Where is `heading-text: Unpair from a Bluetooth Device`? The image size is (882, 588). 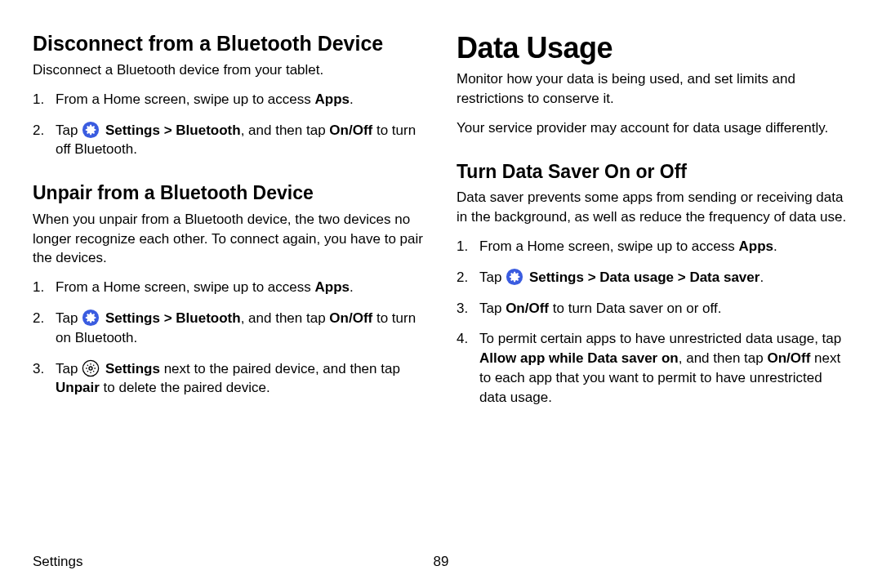 heading-text: Unpair from a Bluetooth Device is located at coordinates (173, 193).